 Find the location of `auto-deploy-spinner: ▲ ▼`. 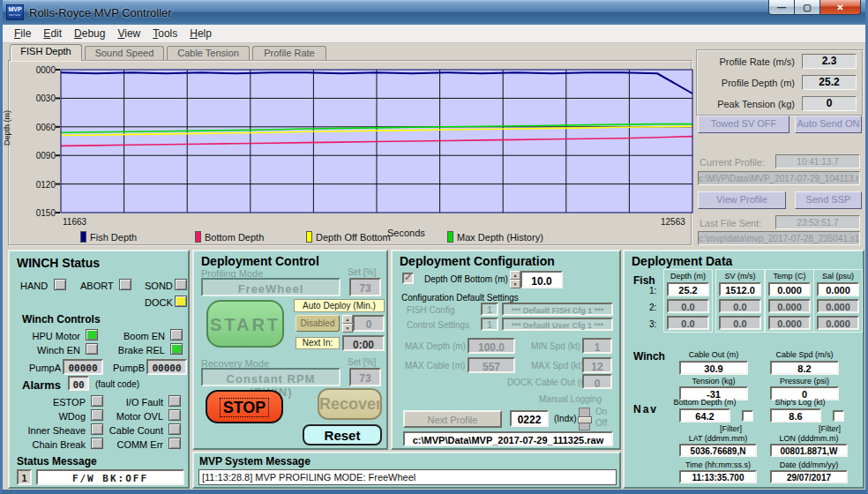

auto-deploy-spinner: ▲ ▼ is located at coordinates (348, 323).